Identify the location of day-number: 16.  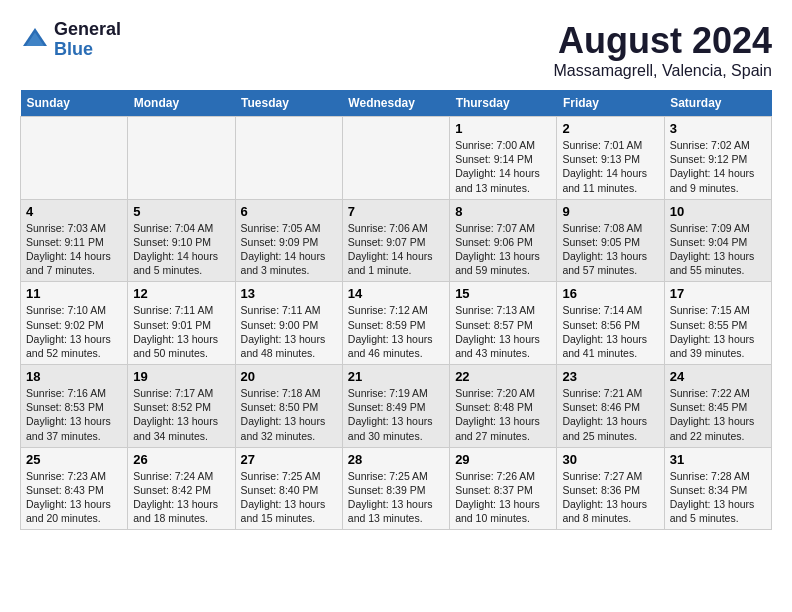
(610, 294).